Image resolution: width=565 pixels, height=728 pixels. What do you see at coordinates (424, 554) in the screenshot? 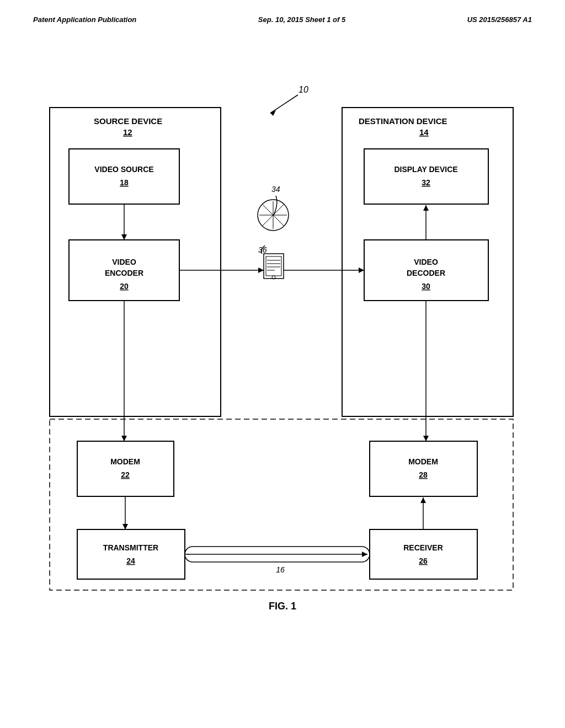
I see `receiver-box` at bounding box center [424, 554].